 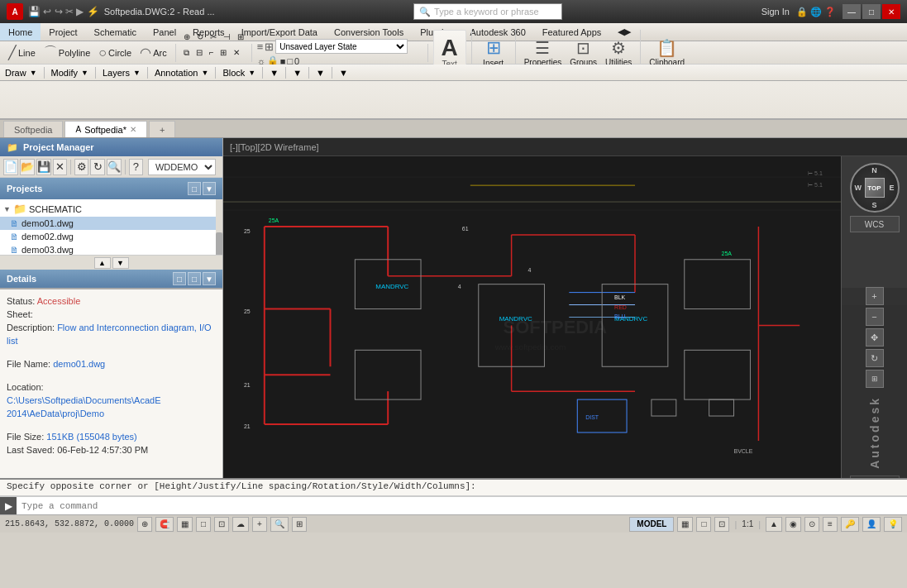 I want to click on pm-btn-save: 💾, so click(x=44, y=167).